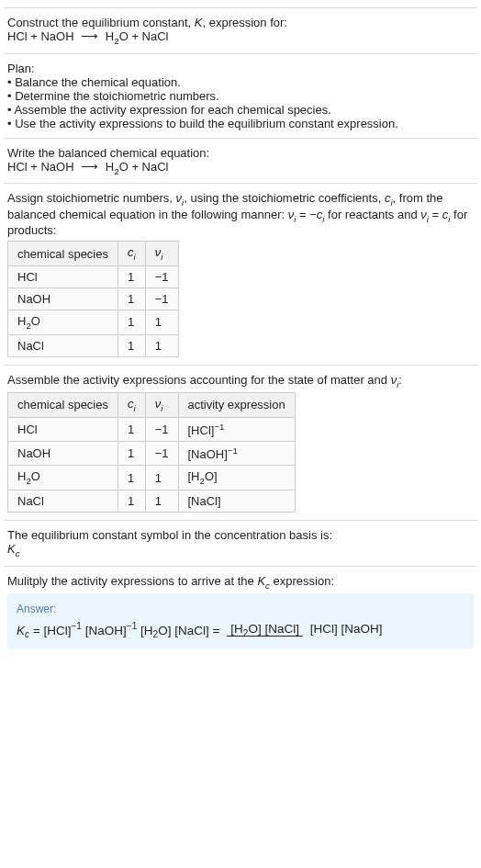 The width and height of the screenshot is (481, 868). What do you see at coordinates (189, 630) in the screenshot?
I see `rest: O] [NaCl] =` at bounding box center [189, 630].